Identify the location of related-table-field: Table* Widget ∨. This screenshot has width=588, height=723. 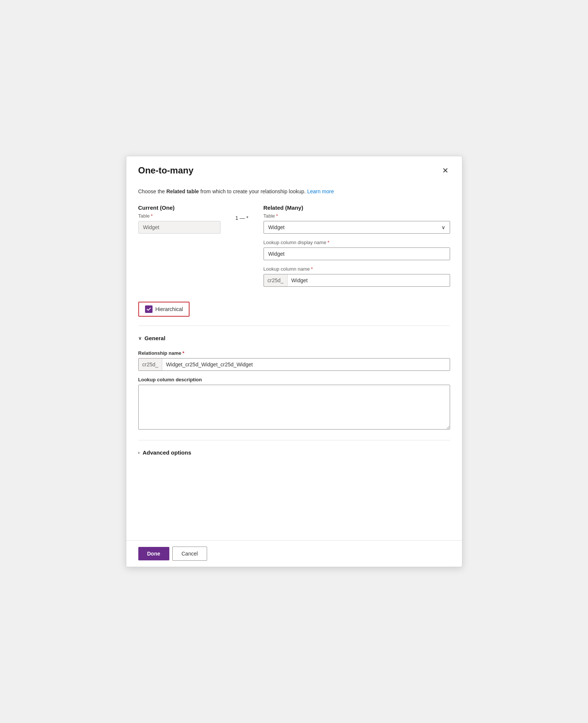
(357, 224).